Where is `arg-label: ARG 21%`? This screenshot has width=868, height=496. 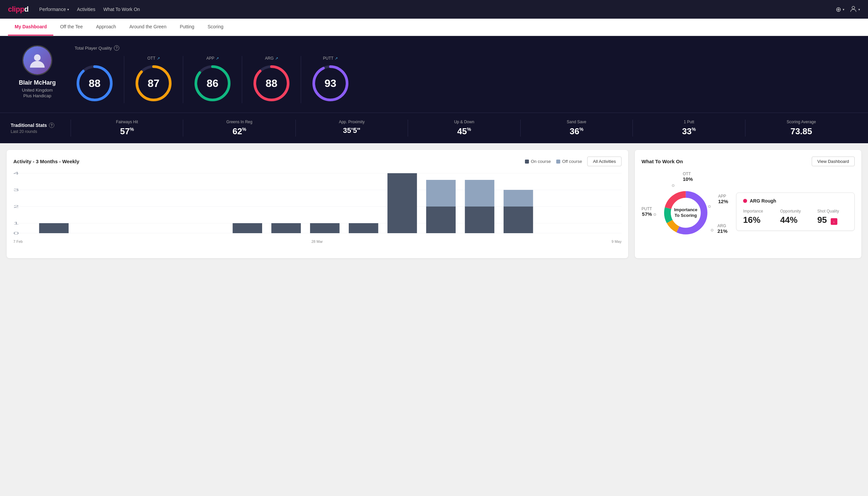 arg-label: ARG 21% is located at coordinates (723, 229).